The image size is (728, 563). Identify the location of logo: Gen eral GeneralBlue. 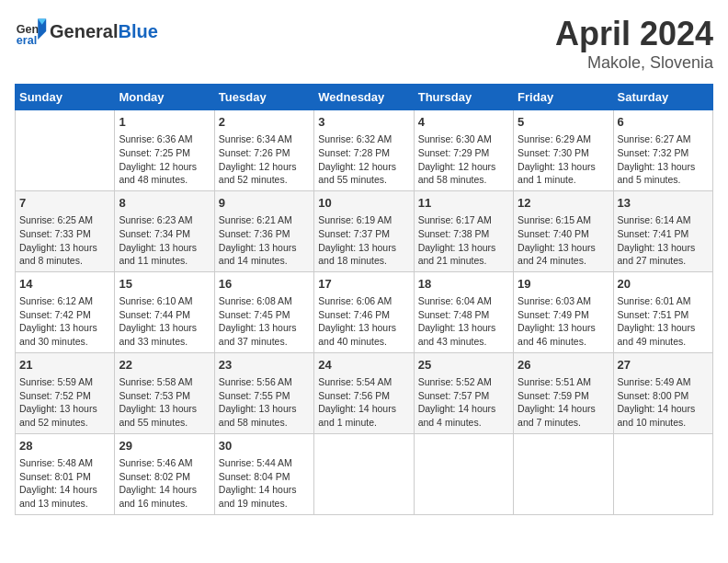
(86, 31).